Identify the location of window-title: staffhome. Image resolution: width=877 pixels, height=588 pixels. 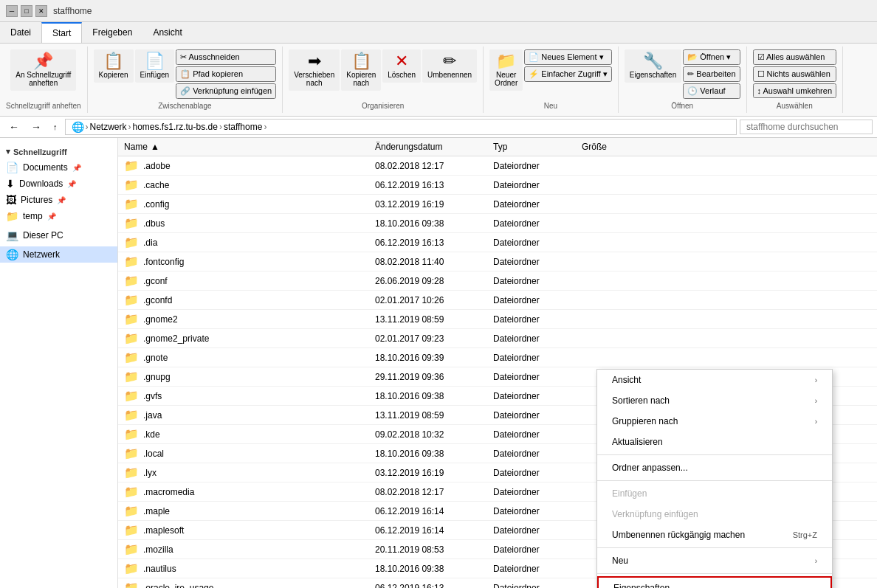
(72, 11).